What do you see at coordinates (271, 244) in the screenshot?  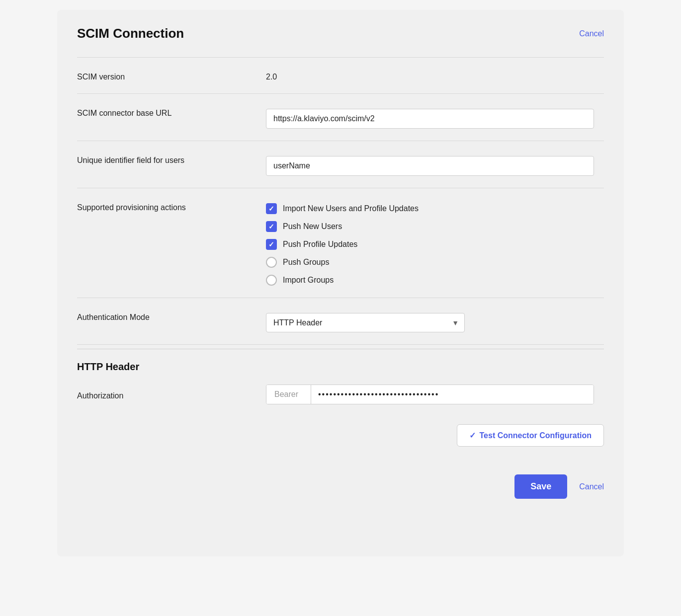 I see `checkbox-push-profile-updates-icon` at bounding box center [271, 244].